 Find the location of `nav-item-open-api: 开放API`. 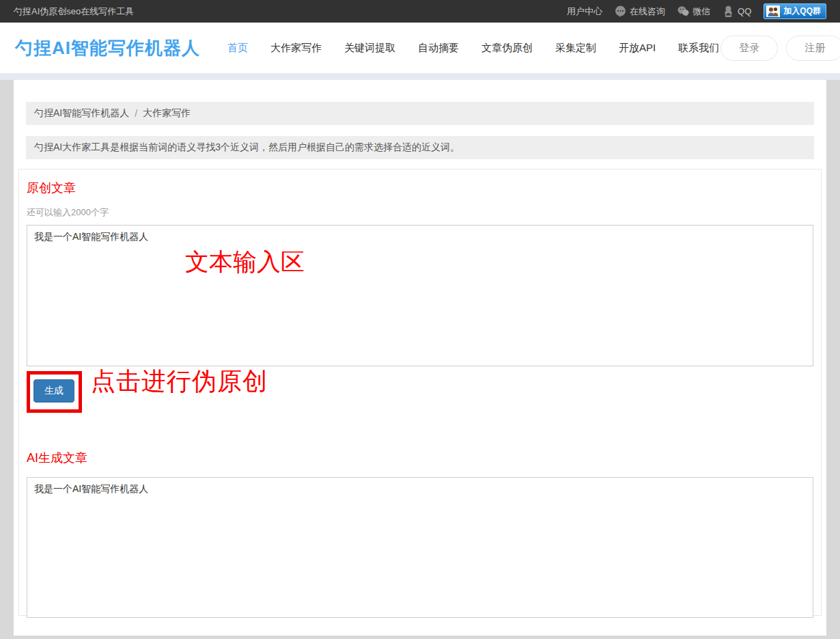

nav-item-open-api: 开放API is located at coordinates (637, 48).